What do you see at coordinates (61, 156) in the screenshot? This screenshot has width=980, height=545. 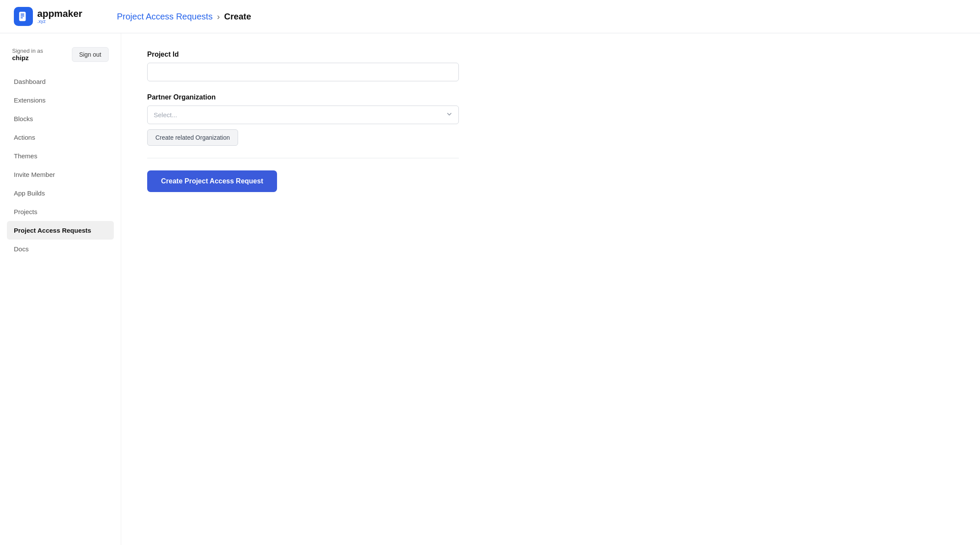 I see `sidebar-item-themes: Themes` at bounding box center [61, 156].